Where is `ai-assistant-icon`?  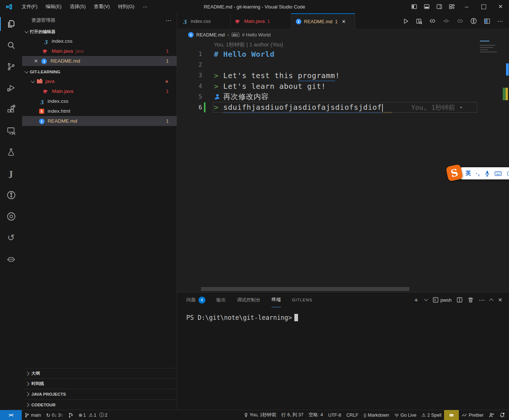 ai-assistant-icon is located at coordinates (11, 259).